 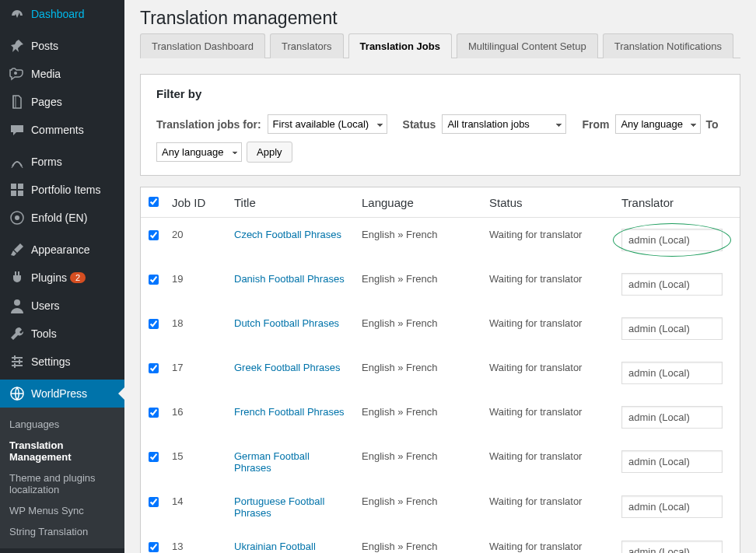 I want to click on cell-title: French Football Phrases, so click(x=292, y=417).